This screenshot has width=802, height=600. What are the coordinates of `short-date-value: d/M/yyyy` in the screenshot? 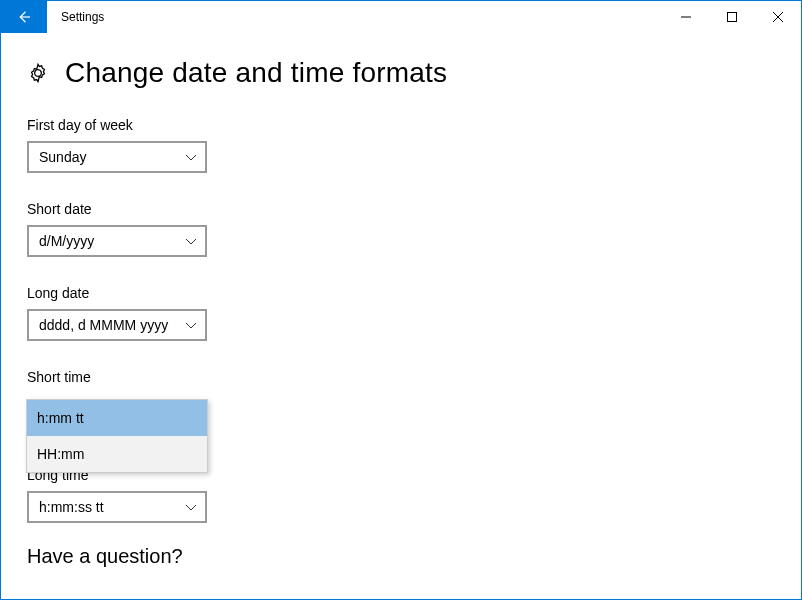 It's located at (112, 241).